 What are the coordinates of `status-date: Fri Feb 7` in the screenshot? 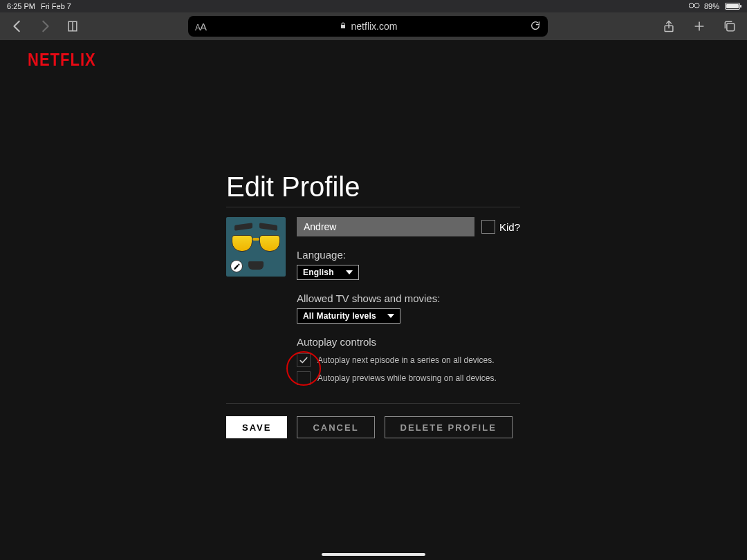 It's located at (56, 6).